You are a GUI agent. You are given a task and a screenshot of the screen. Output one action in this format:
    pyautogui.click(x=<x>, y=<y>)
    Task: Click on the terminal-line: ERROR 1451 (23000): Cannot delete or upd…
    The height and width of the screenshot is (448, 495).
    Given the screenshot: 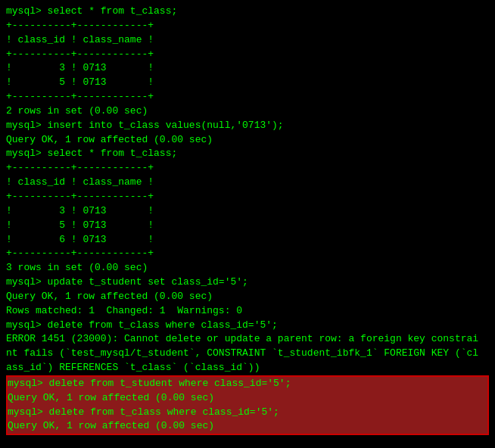 What is the action you would take?
    pyautogui.click(x=248, y=339)
    